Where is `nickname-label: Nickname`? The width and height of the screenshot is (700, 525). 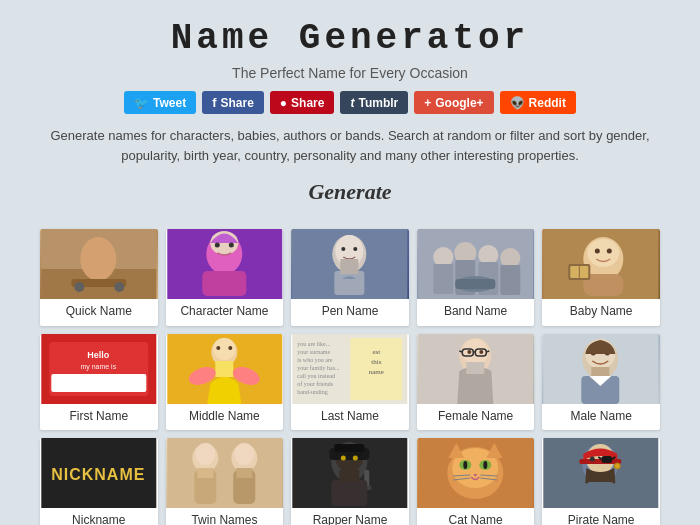 nickname-label: Nickname is located at coordinates (99, 516).